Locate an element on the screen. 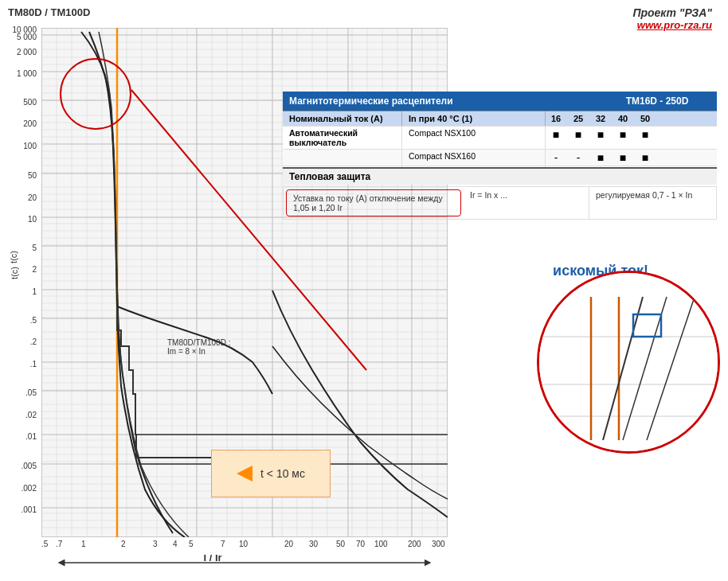 The width and height of the screenshot is (728, 581). col-16: 16 is located at coordinates (556, 119).